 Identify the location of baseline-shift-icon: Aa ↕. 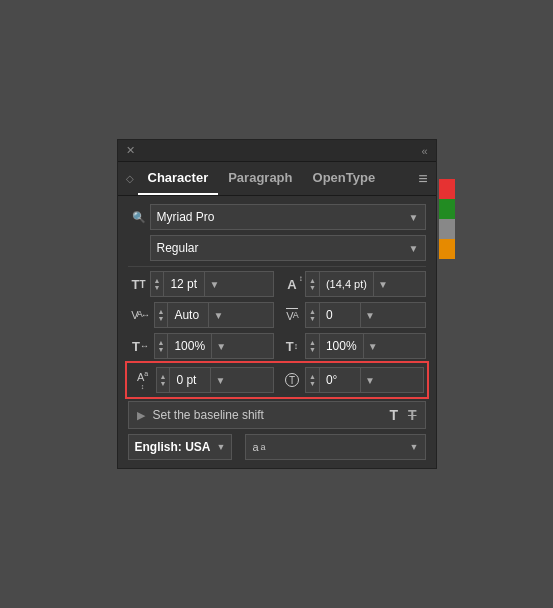
(143, 380).